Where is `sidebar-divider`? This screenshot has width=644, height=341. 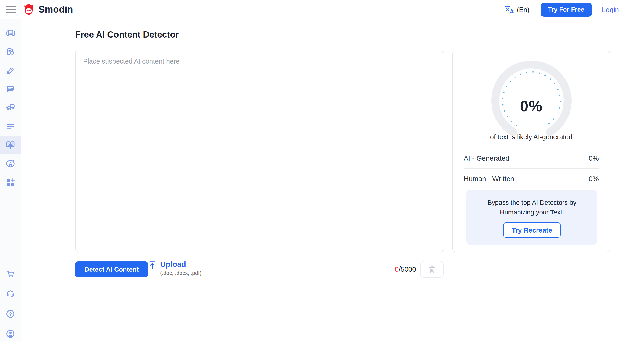
sidebar-divider is located at coordinates (10, 258).